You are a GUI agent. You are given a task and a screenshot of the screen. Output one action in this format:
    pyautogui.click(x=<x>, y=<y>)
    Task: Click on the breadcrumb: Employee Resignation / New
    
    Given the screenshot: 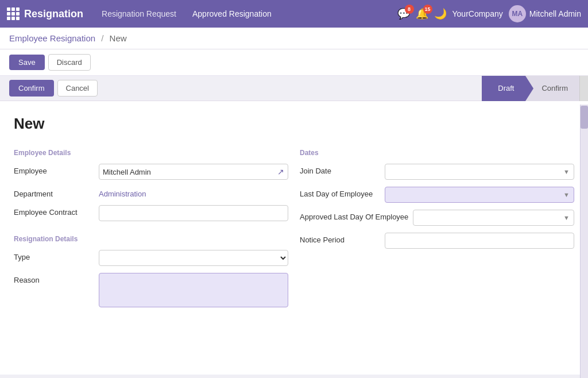 What is the action you would take?
    pyautogui.click(x=294, y=38)
    